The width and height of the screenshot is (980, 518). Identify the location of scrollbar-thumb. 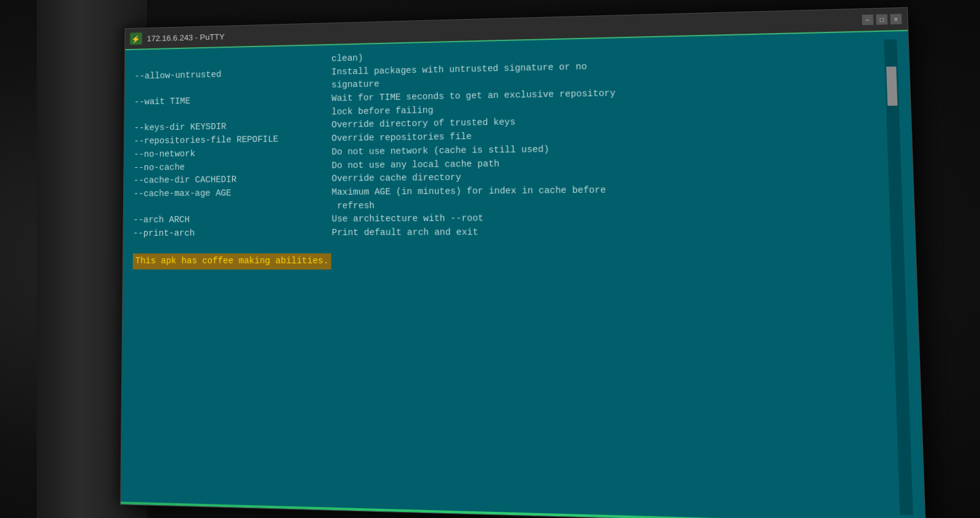
(892, 86).